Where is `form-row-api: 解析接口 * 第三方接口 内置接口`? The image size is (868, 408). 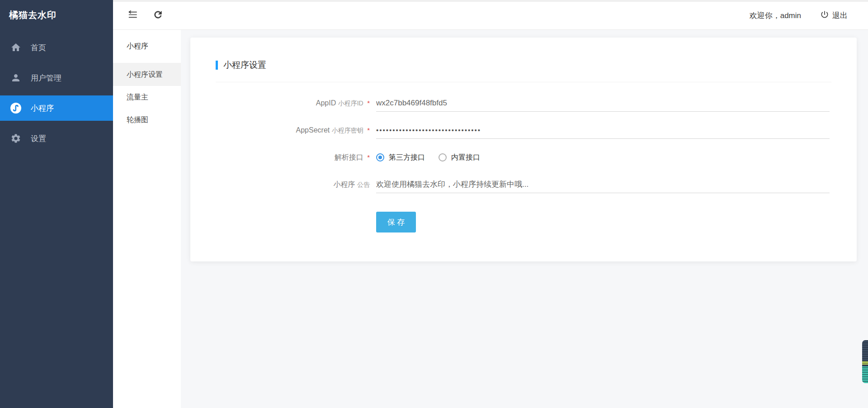
form-row-api: 解析接口 * 第三方接口 内置接口 is located at coordinates (524, 157).